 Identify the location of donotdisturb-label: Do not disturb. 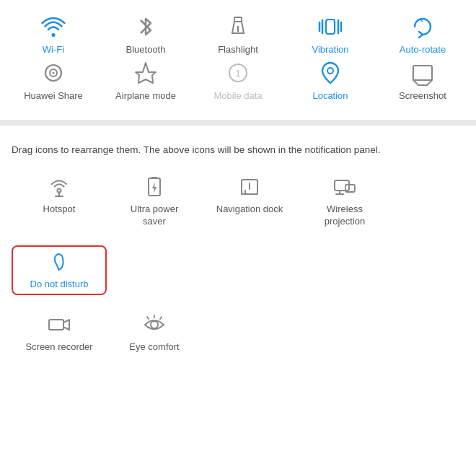
(59, 284).